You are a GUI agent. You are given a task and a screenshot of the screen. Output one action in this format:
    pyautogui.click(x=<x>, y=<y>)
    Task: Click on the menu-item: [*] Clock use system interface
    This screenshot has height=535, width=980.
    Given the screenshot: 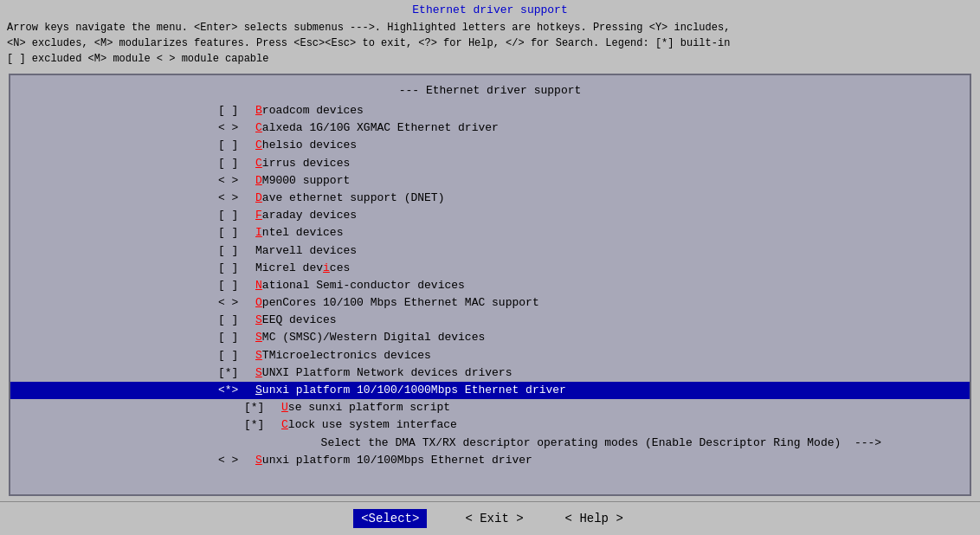 What is the action you would take?
    pyautogui.click(x=490, y=425)
    